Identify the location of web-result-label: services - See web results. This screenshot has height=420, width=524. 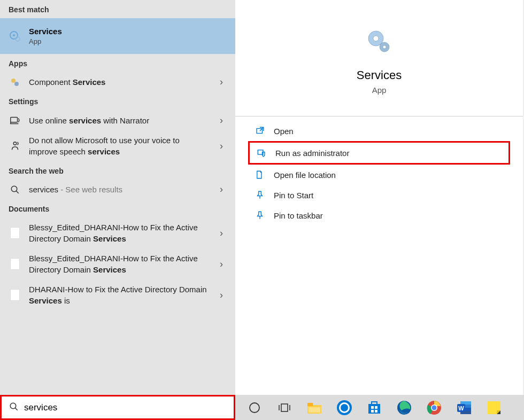
(119, 189).